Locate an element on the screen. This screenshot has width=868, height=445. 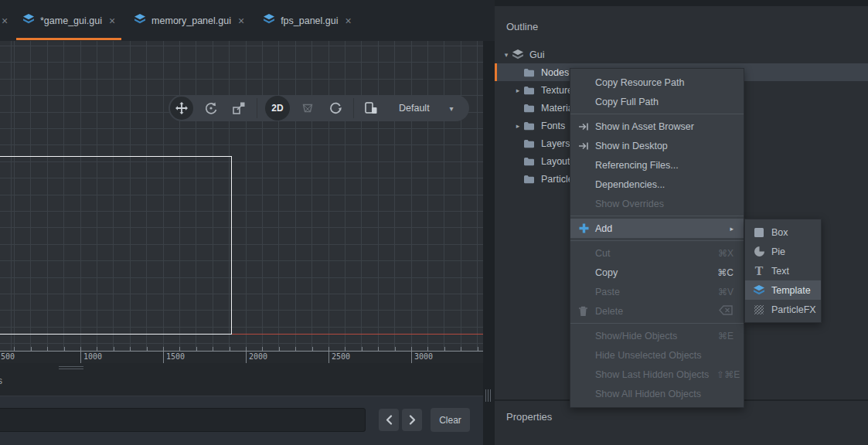
backspace-icon is located at coordinates (727, 311).